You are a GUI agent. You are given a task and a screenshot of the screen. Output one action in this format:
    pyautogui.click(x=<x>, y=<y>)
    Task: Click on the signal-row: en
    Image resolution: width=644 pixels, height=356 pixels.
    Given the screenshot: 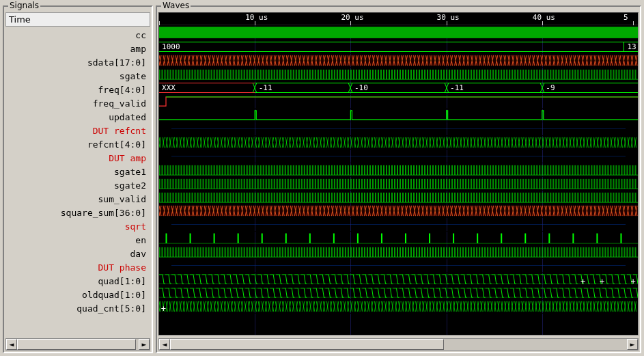 What is the action you would take?
    pyautogui.click(x=78, y=240)
    